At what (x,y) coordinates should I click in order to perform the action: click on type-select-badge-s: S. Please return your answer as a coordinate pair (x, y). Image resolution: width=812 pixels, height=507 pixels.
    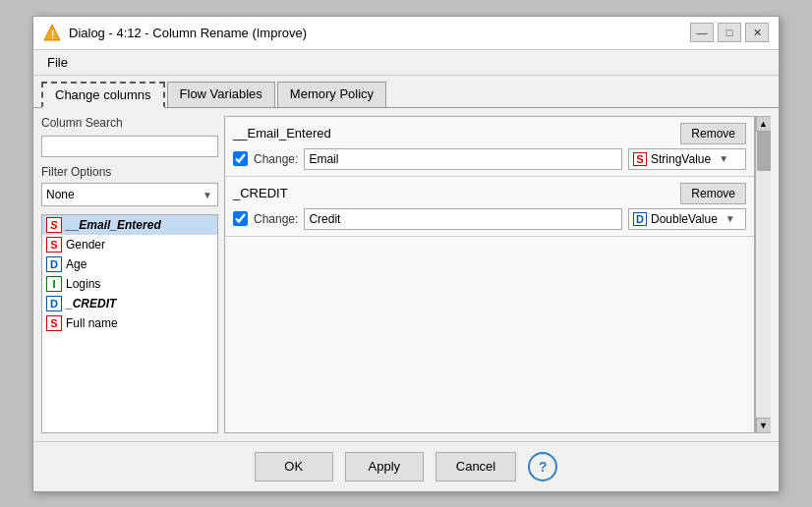
    Looking at the image, I should click on (640, 159).